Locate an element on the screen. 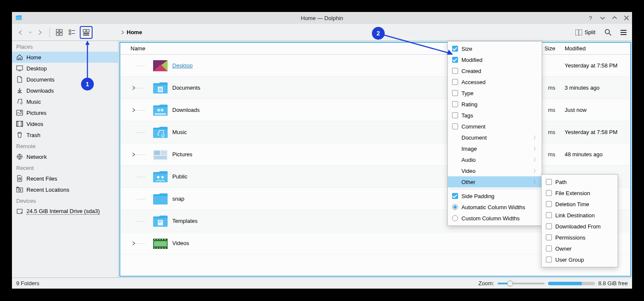 The height and width of the screenshot is (301, 644). split-icon is located at coordinates (579, 32).